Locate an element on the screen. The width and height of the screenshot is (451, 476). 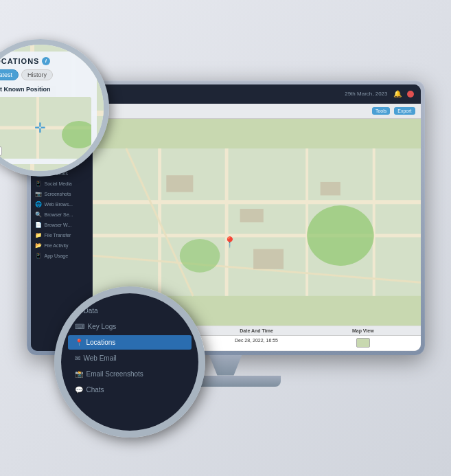
magnifier-locations-header: ✛ LOCATIONS i Latest History Last Known … is located at coordinates (55, 108).